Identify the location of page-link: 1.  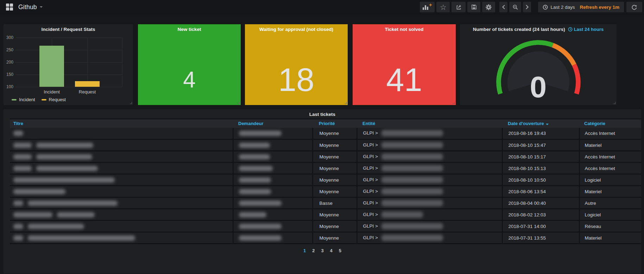
(305, 251).